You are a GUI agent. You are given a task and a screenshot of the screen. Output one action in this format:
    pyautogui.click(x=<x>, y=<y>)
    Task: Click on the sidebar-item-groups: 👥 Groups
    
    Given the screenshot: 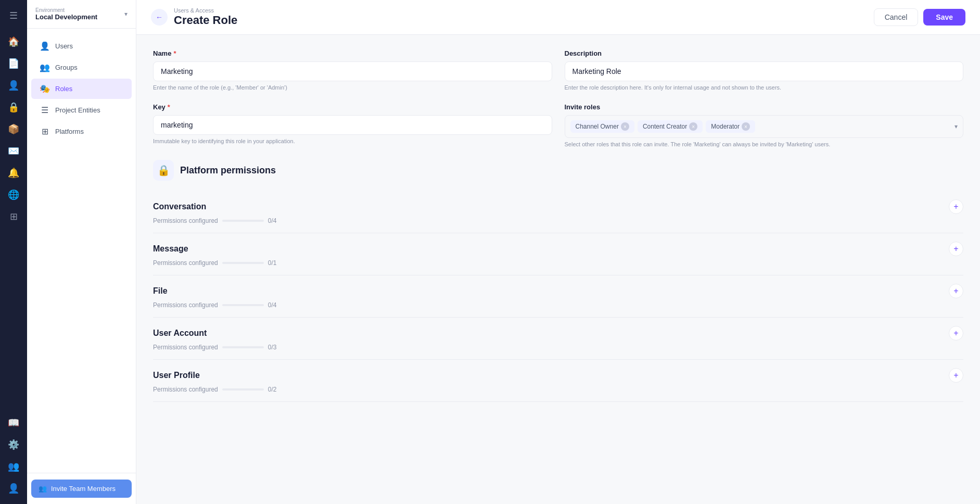 What is the action you would take?
    pyautogui.click(x=81, y=68)
    